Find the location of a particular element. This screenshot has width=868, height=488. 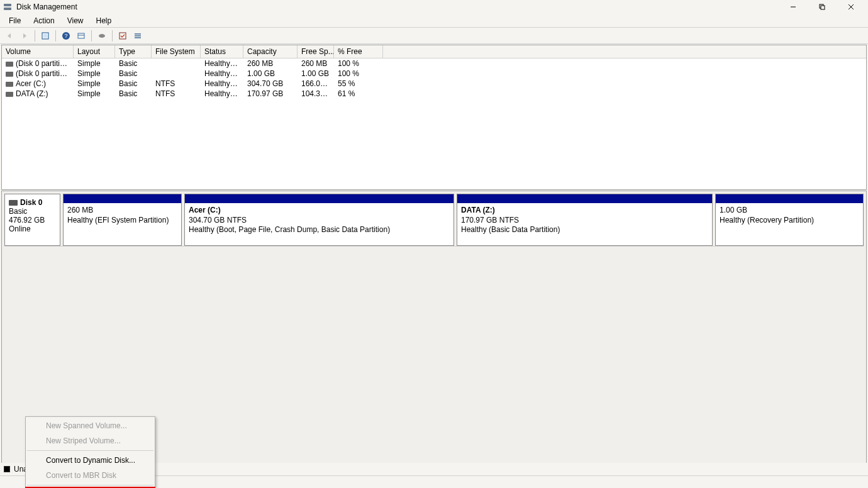

volume-cell: (Disk 0 partition 1) is located at coordinates (38, 64).